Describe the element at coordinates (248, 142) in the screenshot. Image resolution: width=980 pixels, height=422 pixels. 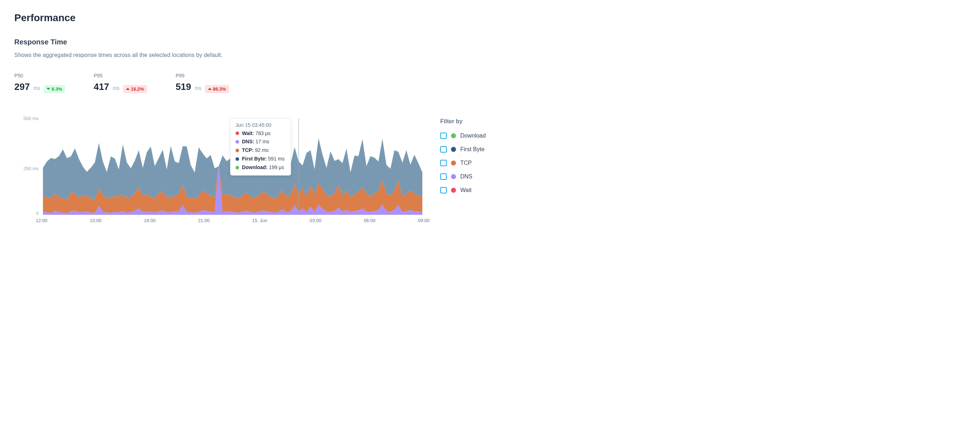
I see `tooltip-key: DNS:` at that location.